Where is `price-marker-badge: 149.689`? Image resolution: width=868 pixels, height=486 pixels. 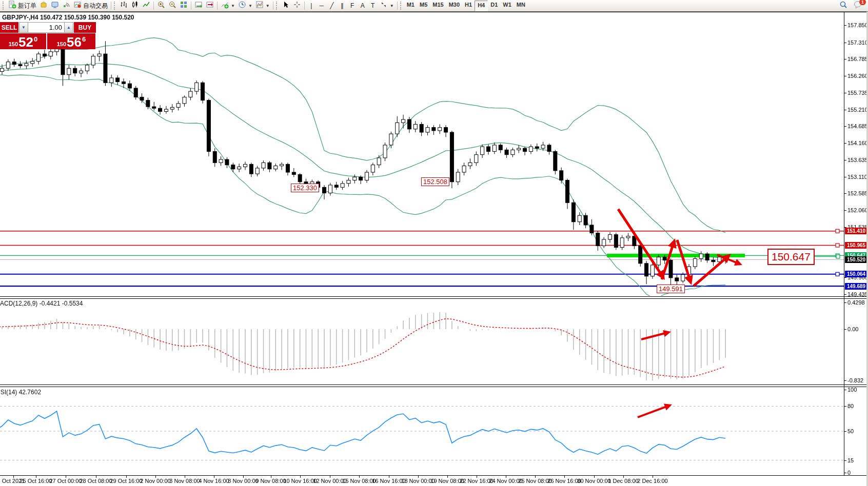 price-marker-badge: 149.689 is located at coordinates (856, 286).